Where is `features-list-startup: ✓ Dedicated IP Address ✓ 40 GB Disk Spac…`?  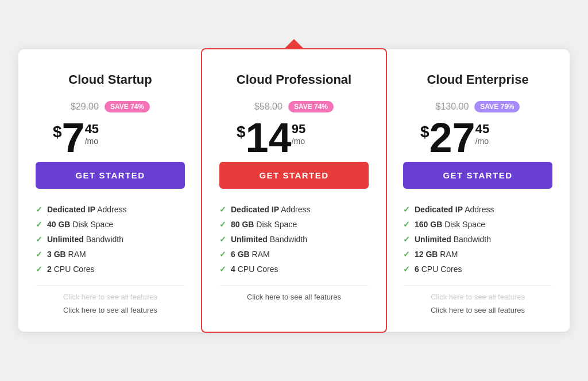
features-list-startup: ✓ Dedicated IP Address ✓ 40 GB Disk Spac… is located at coordinates (110, 239).